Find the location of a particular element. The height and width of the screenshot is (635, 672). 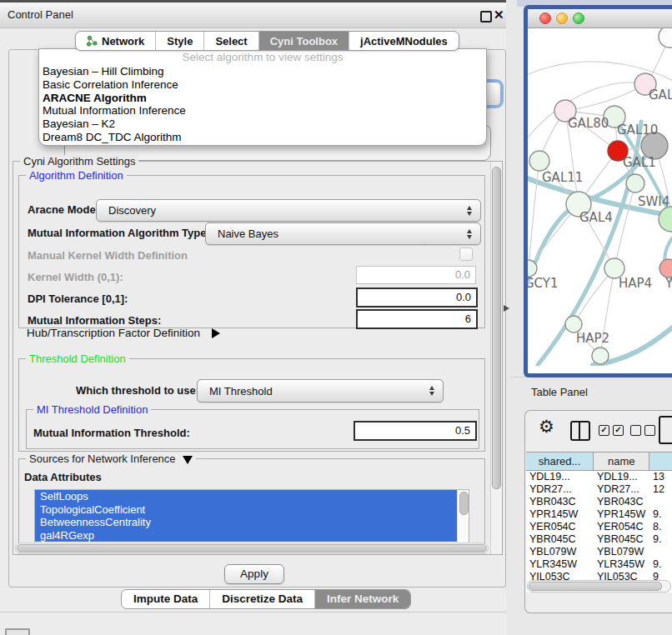

zoom-traffic-light is located at coordinates (579, 18).